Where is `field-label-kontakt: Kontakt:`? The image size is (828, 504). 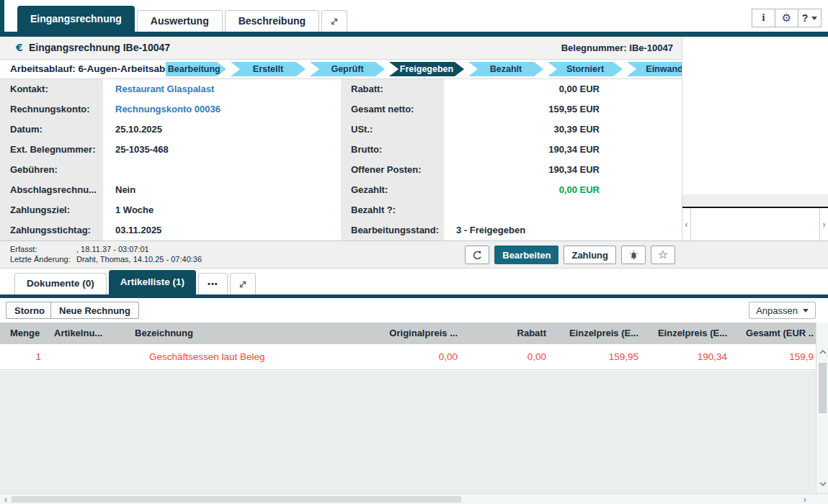
field-label-kontakt: Kontakt: is located at coordinates (52, 89).